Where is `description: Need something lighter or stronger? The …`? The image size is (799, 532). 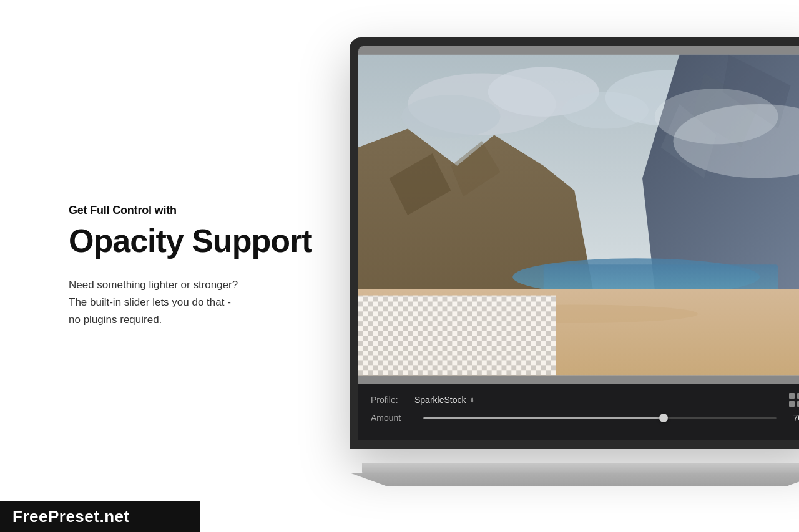 description: Need something lighter or stronger? The … is located at coordinates (200, 302).